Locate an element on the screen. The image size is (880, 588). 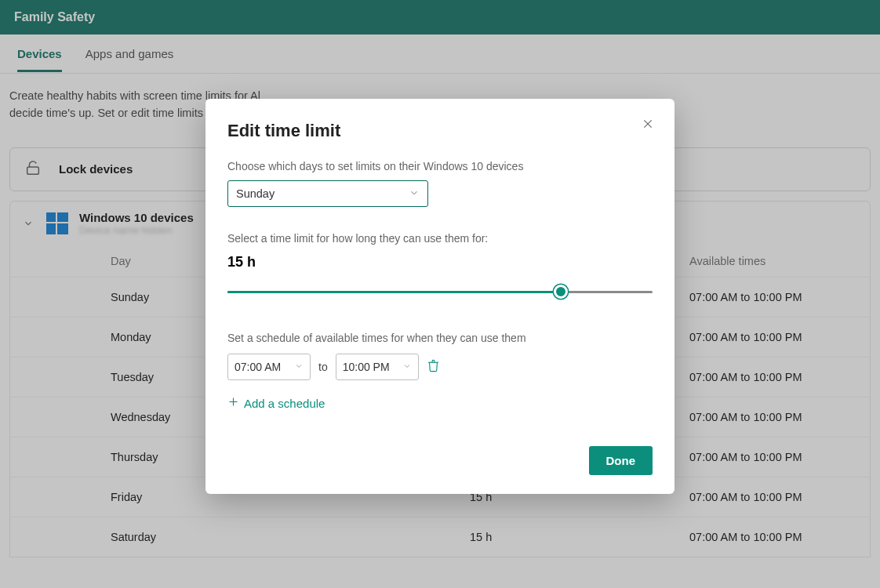
day-select-value: Sunday is located at coordinates (256, 194).